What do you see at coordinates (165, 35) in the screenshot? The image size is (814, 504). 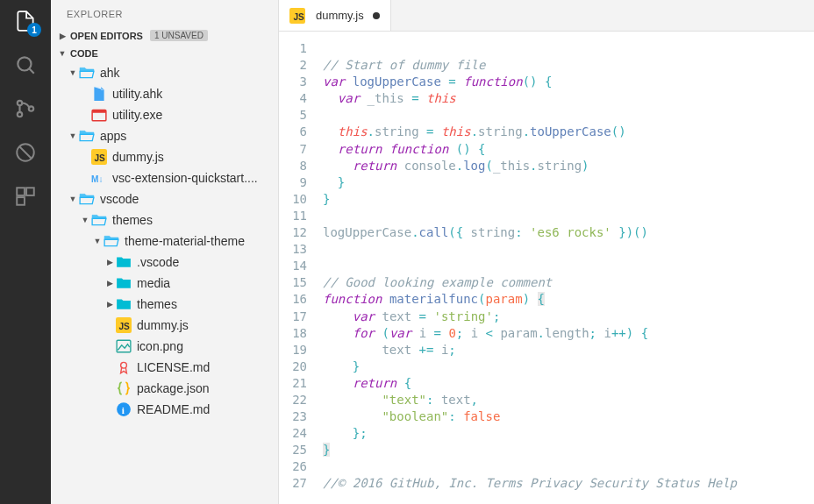 I see `open-editors-header: ▶ OPEN EDITORS 1 UNSAVED` at bounding box center [165, 35].